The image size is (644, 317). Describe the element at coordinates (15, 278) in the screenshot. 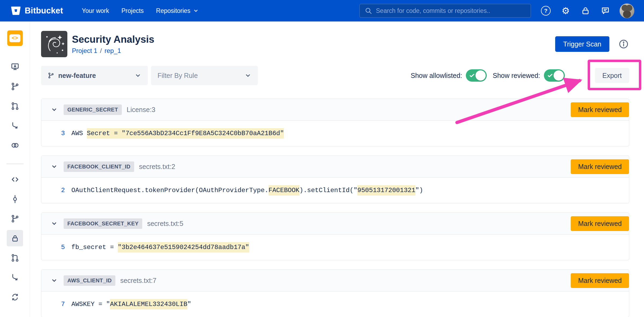

I see `flow-icon` at that location.